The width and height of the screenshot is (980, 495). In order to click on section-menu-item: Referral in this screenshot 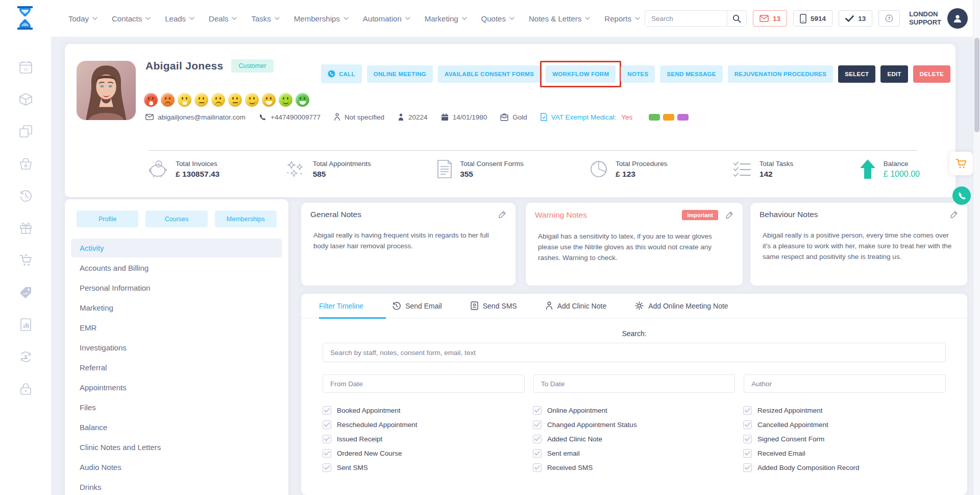, I will do `click(177, 368)`.